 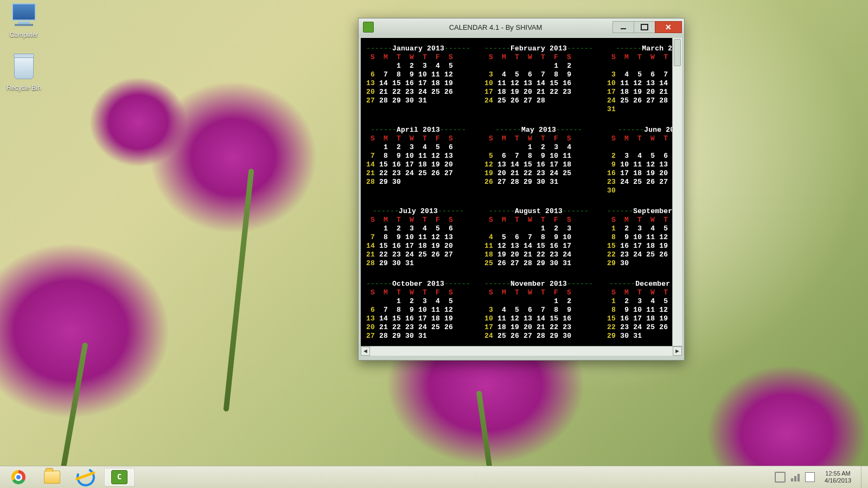 I want to click on month-block: ------July 2013------ S M T W T F S 1 2 …, so click(x=418, y=237).